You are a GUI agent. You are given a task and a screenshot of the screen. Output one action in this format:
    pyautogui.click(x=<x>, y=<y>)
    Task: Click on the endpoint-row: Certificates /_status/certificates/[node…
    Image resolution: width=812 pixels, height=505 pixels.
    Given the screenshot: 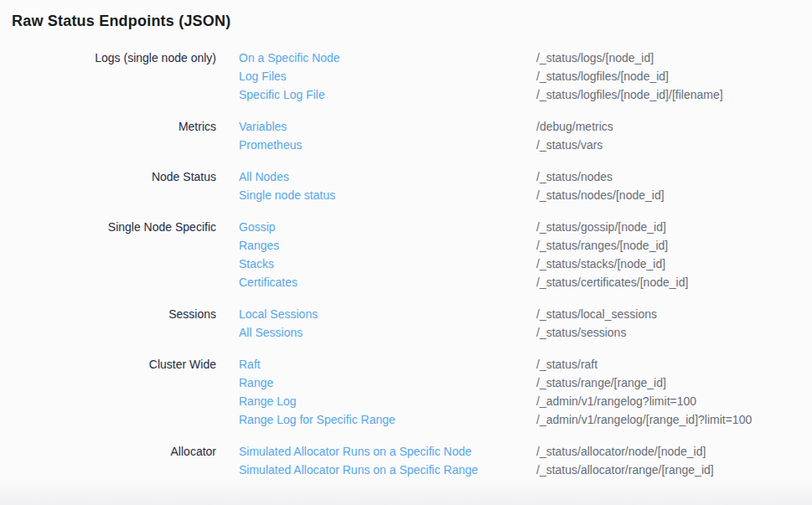 What is the action you would take?
    pyautogui.click(x=525, y=282)
    